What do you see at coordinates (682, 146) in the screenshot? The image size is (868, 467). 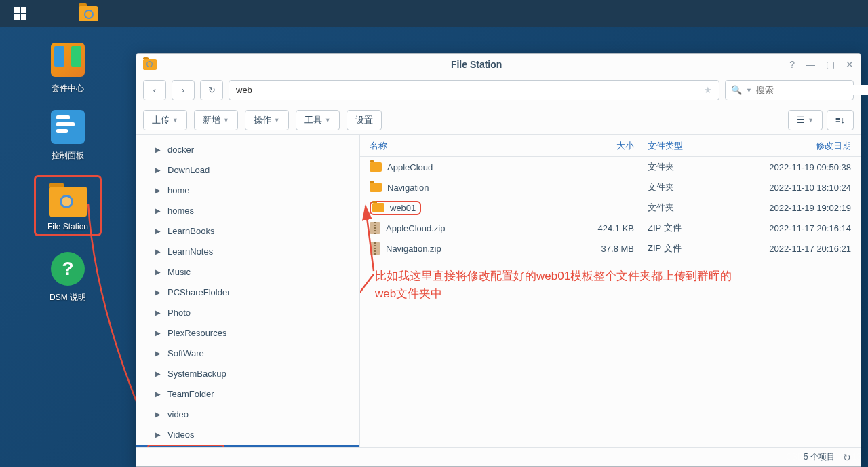 I see `col-type: 文件类型` at bounding box center [682, 146].